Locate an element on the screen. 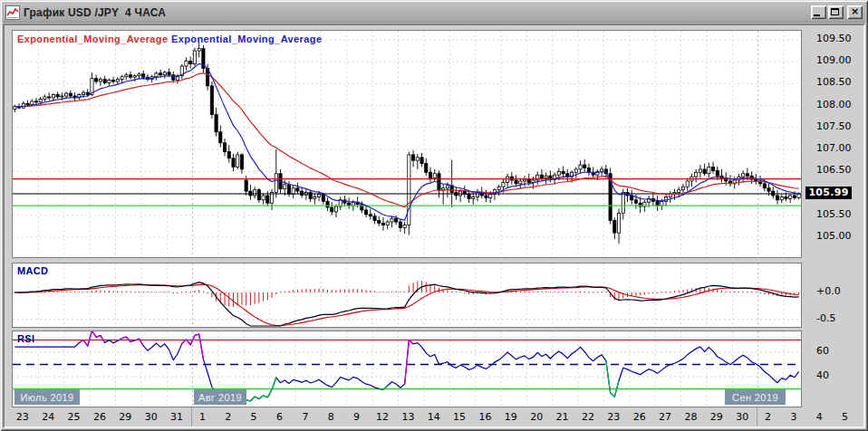  macd-label: MACD is located at coordinates (33, 271).